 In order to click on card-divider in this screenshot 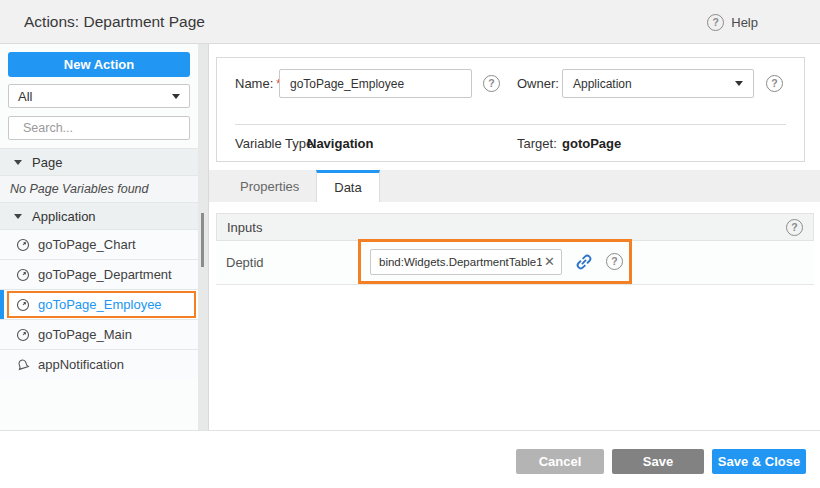, I will do `click(510, 124)`.